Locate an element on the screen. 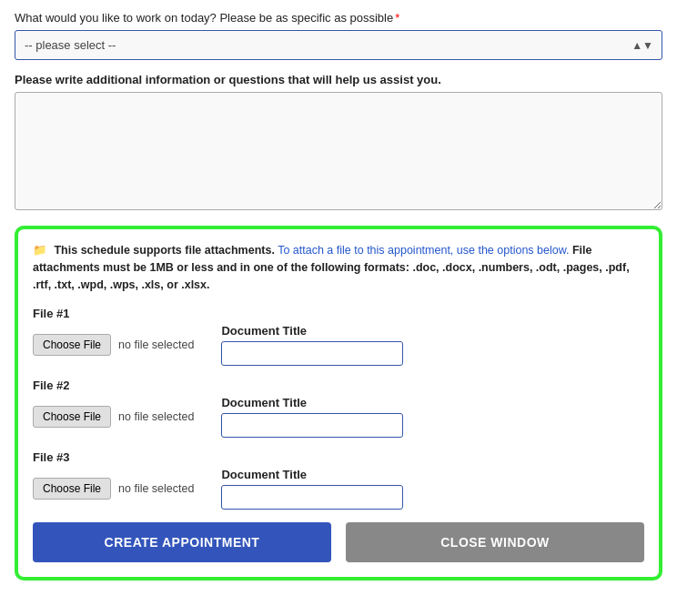  file-row-1: File #1 Choose File no file selected Doc… is located at coordinates (338, 337).